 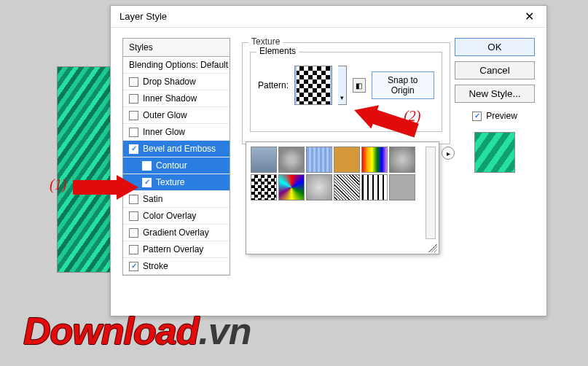 I want to click on pattern-row: Pattern: ▾ ◧ Snap to Origin, so click(x=346, y=85).